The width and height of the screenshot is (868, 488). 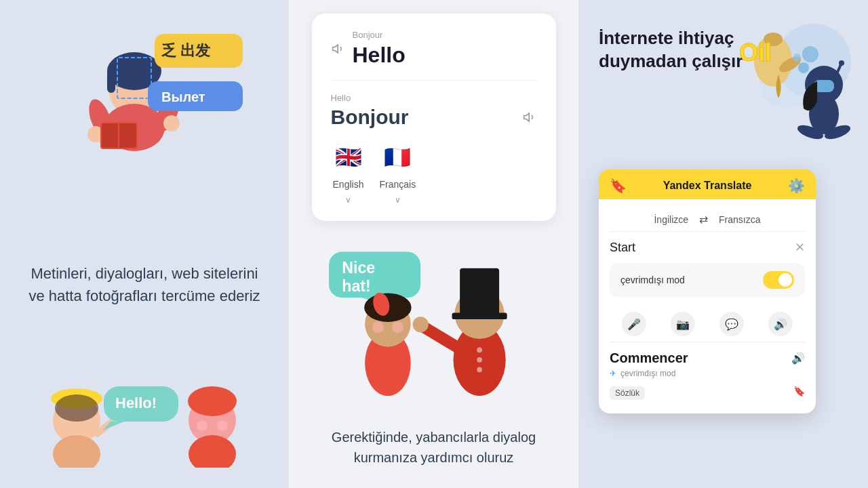 What do you see at coordinates (136, 403) in the screenshot?
I see `svg-text: Hello!` at bounding box center [136, 403].